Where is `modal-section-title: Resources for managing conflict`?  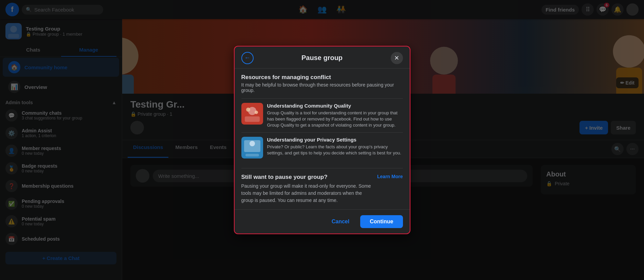 modal-section-title: Resources for managing conflict is located at coordinates (322, 77).